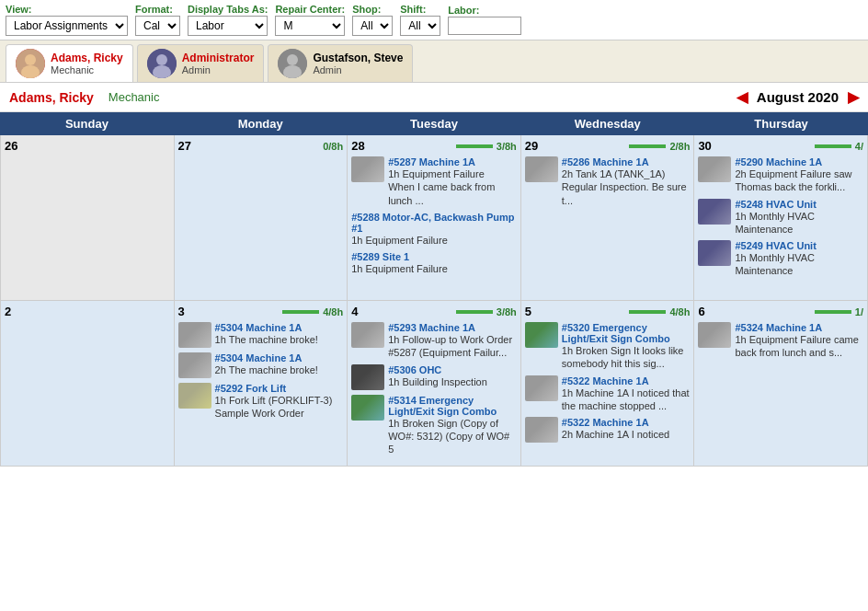 This screenshot has height=611, width=868. I want to click on cell-hours-4: 3/8h, so click(486, 312).